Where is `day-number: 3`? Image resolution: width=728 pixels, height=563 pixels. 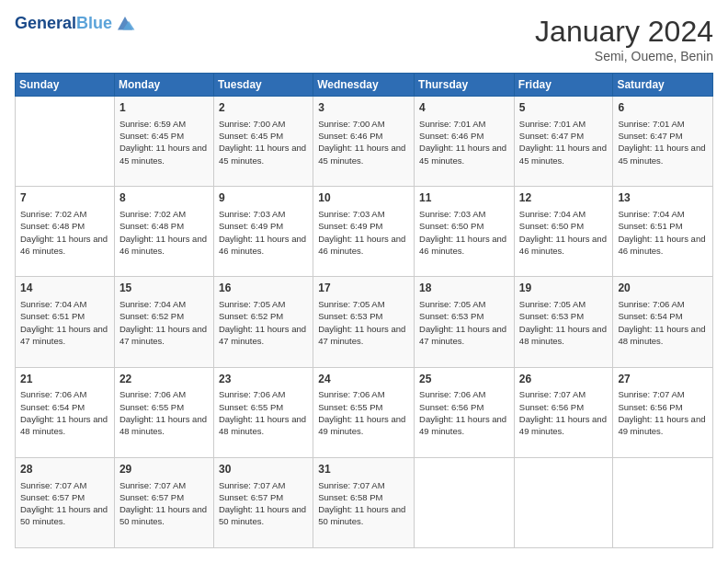
day-number: 3 is located at coordinates (364, 109).